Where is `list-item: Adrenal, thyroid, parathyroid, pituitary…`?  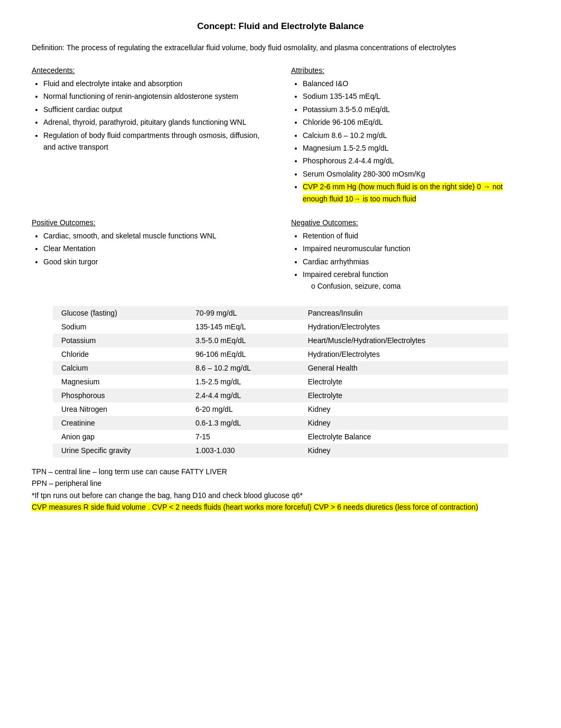
list-item: Adrenal, thyroid, parathyroid, pituitary… is located at coordinates (156, 122).